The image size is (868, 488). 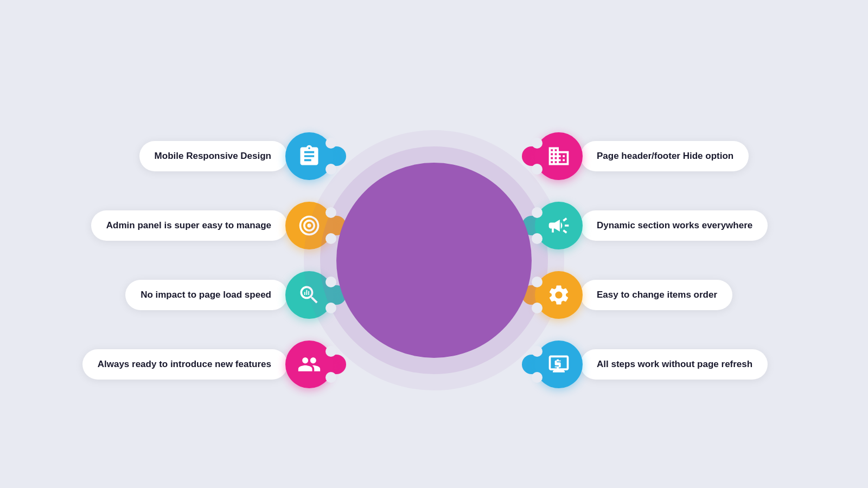 What do you see at coordinates (559, 295) in the screenshot?
I see `feature-icon-easy-order` at bounding box center [559, 295].